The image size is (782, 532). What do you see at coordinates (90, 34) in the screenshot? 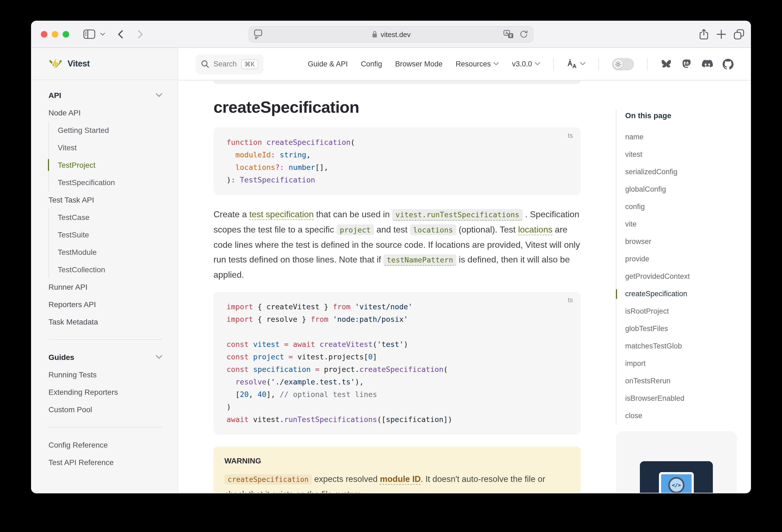
I see `sidebar-toggle-icon` at bounding box center [90, 34].